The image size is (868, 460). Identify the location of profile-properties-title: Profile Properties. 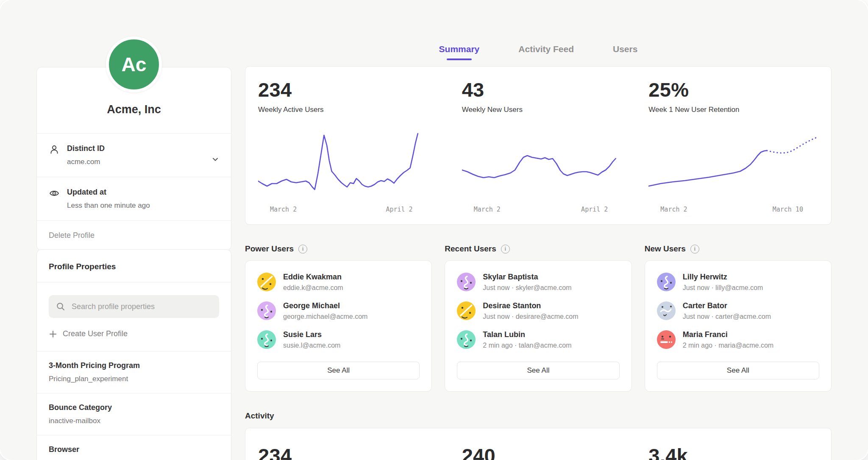
(134, 266).